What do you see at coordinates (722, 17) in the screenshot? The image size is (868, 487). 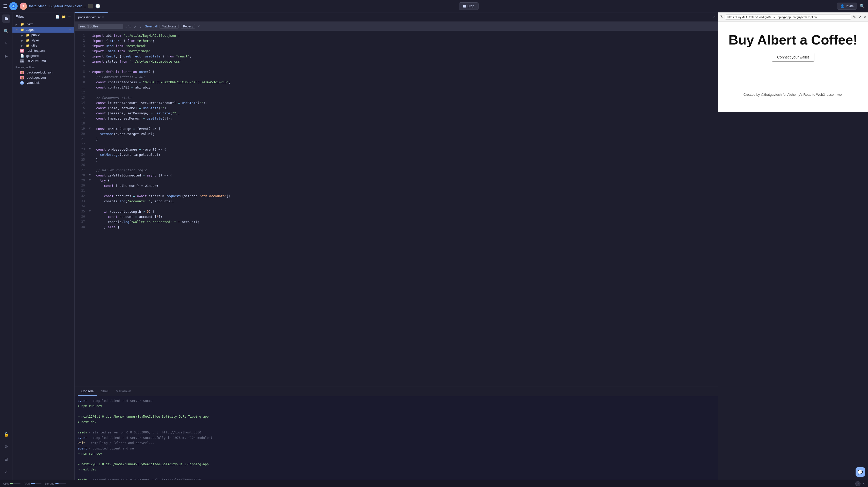 I see `preview-refresh-button: ↻` at bounding box center [722, 17].